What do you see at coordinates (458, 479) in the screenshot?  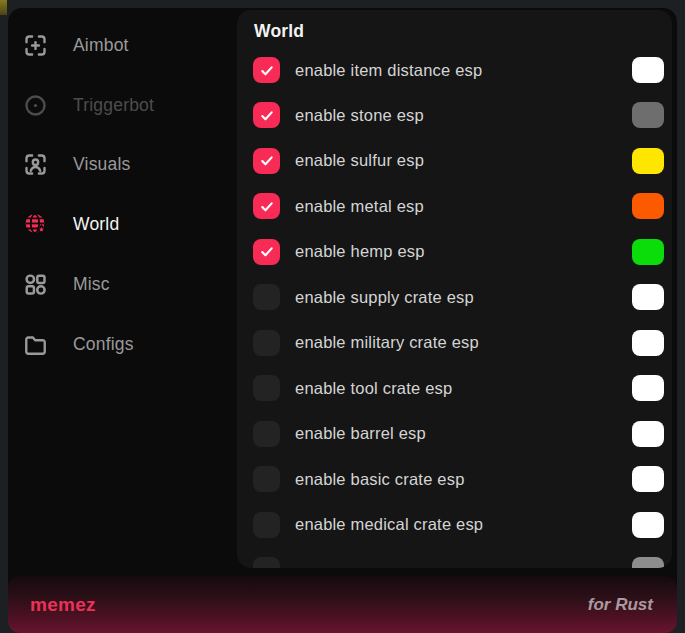 I see `option-row: enable basic crate esp` at bounding box center [458, 479].